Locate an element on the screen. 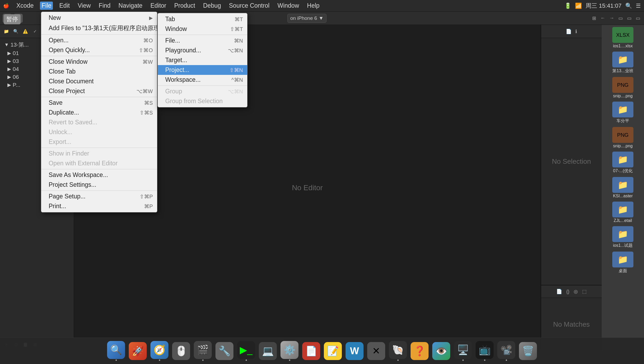 The width and height of the screenshot is (644, 364). submenu-window-label: Window is located at coordinates (176, 29).